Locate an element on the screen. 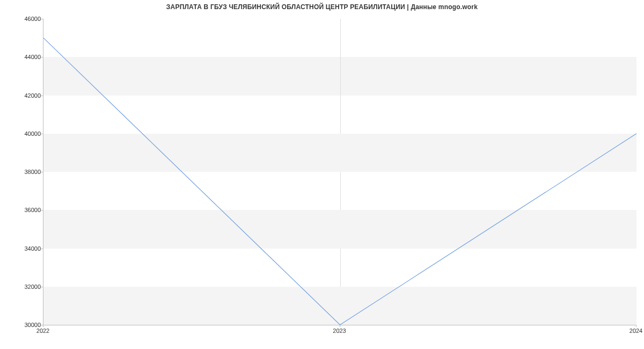 Image resolution: width=644 pixels, height=349 pixels. y-tick-label: 44000 is located at coordinates (32, 57).